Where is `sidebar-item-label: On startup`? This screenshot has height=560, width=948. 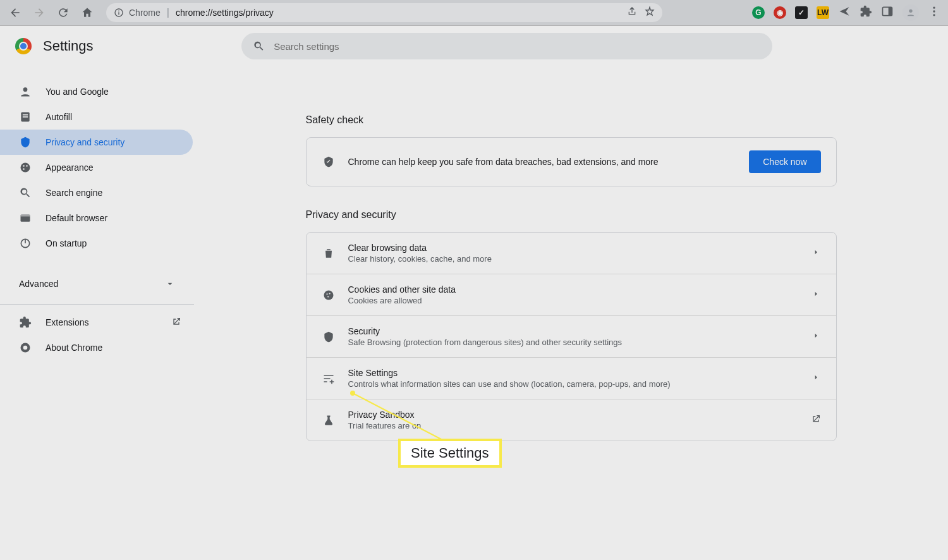
sidebar-item-label: On startup is located at coordinates (66, 243).